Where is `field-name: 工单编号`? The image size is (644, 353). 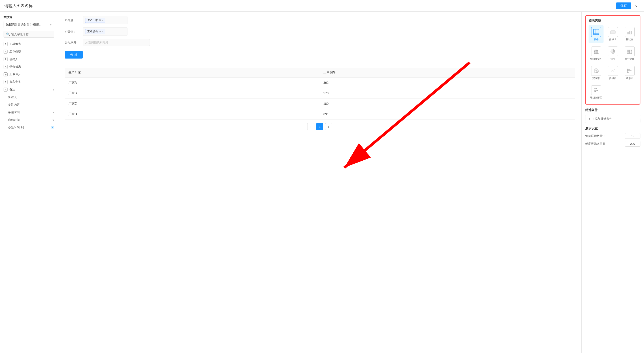
field-name: 工单编号 is located at coordinates (32, 44).